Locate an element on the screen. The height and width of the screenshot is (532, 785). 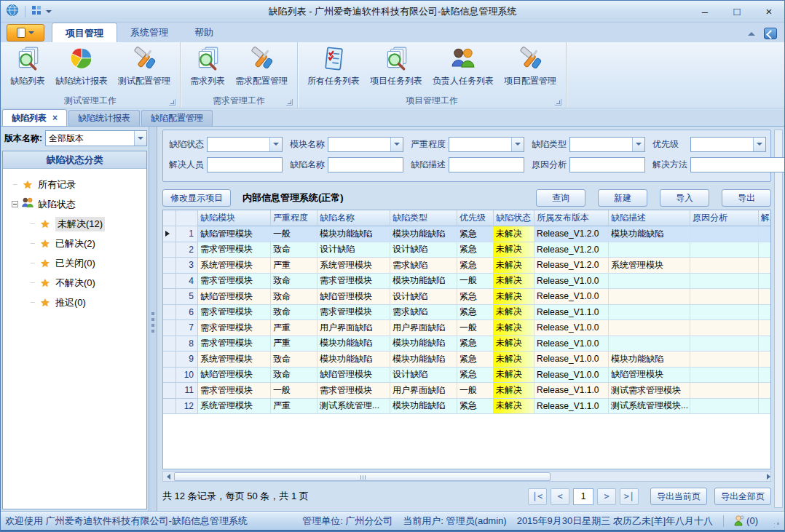
ribbon-button-测试配置管理: 测试配置管理 is located at coordinates (144, 66).